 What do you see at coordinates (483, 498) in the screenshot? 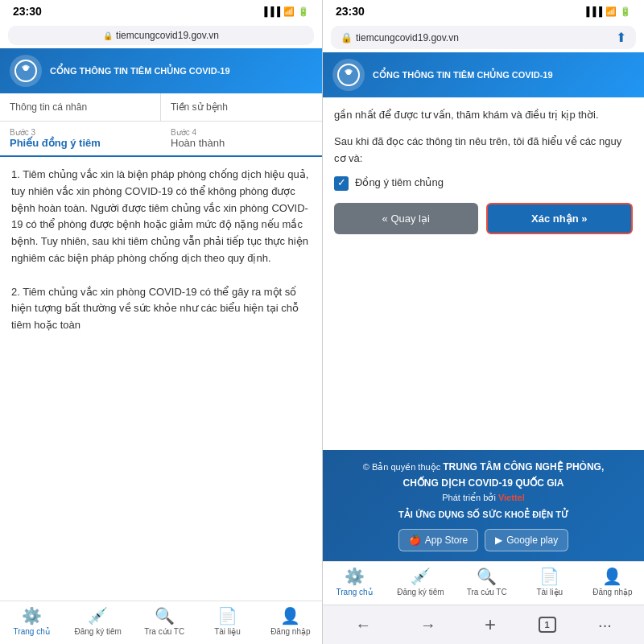
I see `footer-dev: Phát triển bởi Viettel` at bounding box center [483, 498].